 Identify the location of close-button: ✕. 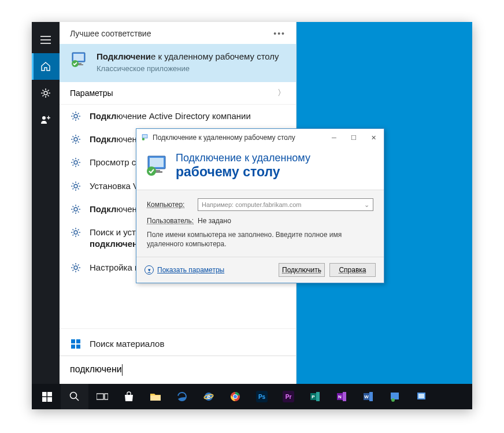
(373, 138).